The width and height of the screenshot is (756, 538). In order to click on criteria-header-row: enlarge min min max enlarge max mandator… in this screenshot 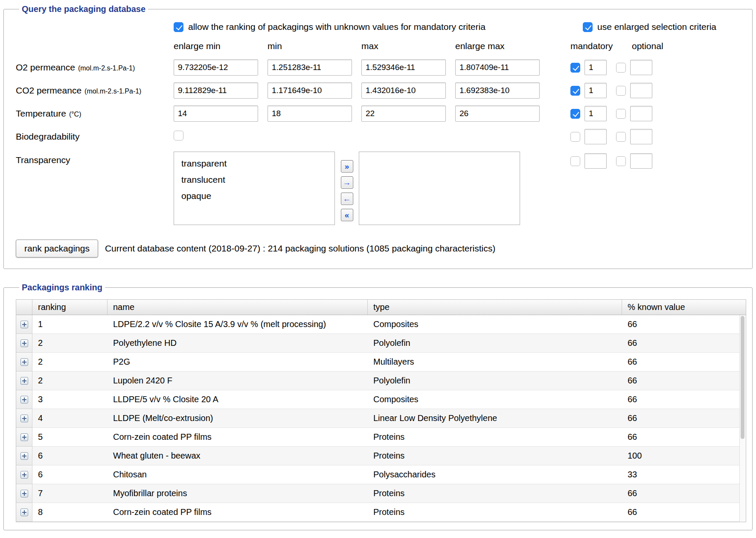, I will do `click(381, 46)`.